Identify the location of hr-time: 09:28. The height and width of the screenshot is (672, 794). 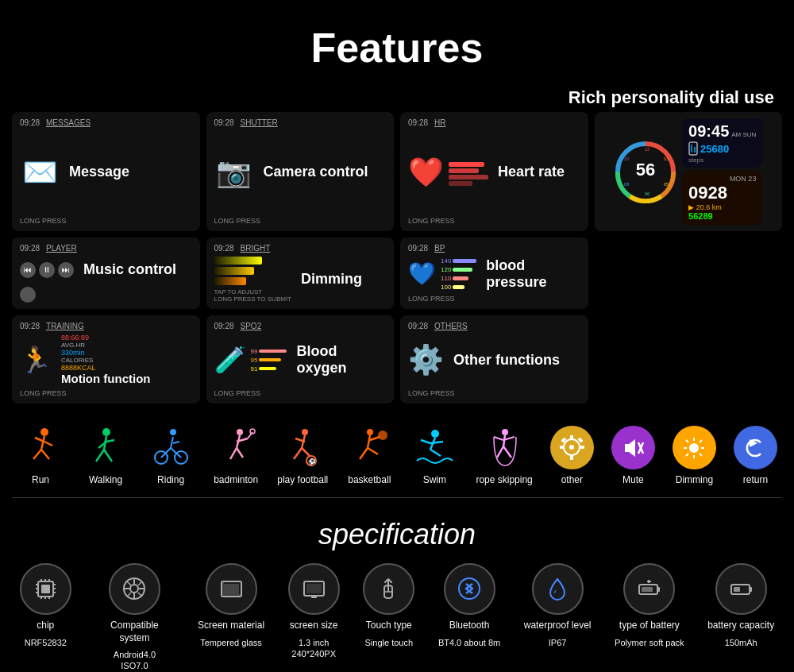
(418, 122).